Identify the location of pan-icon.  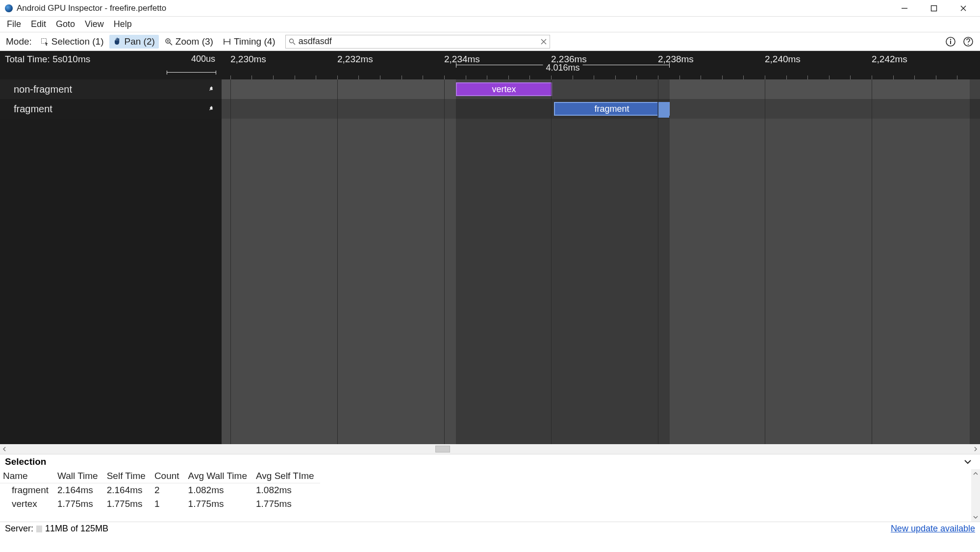
(117, 42).